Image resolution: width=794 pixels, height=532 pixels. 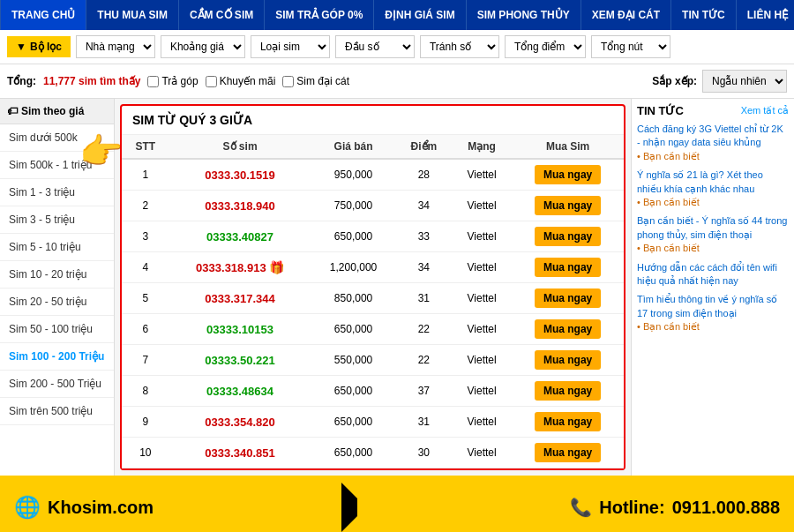 I want to click on cell-sosim: 03333.48634, so click(x=240, y=392).